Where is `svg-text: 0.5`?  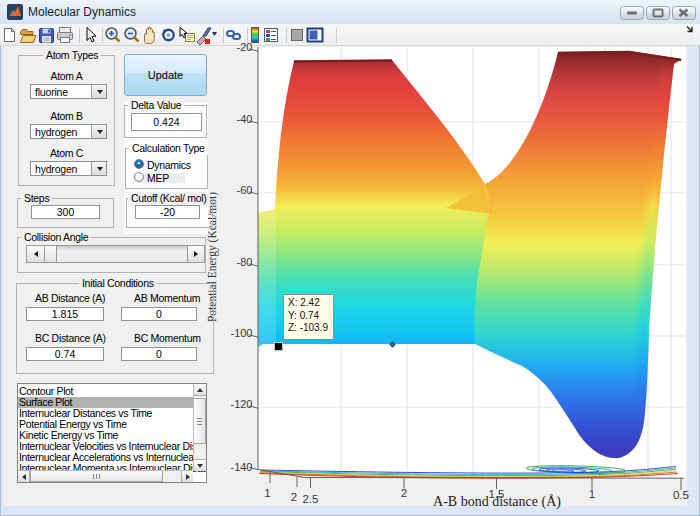 svg-text: 0.5 is located at coordinates (681, 495).